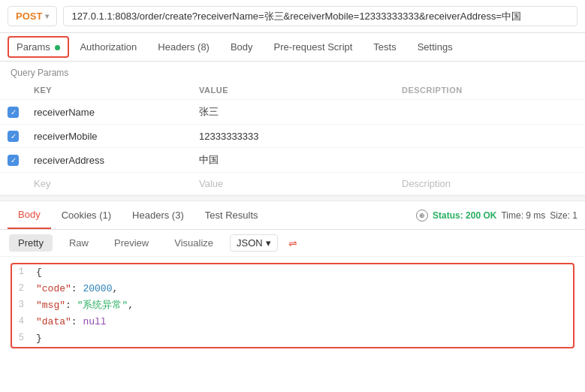 The height and width of the screenshot is (392, 585). What do you see at coordinates (194, 243) in the screenshot?
I see `format-visualize: Visualize` at bounding box center [194, 243].